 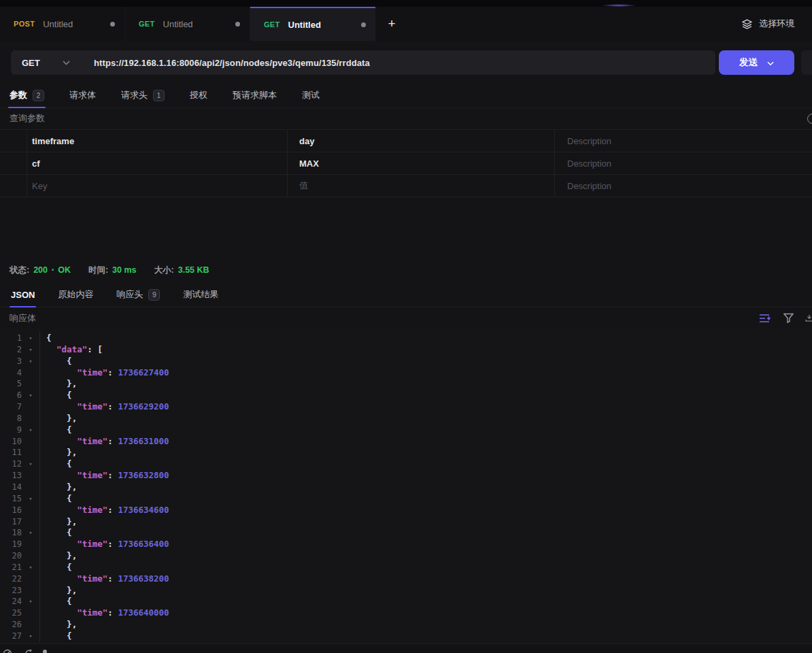 What do you see at coordinates (98, 271) in the screenshot?
I see `time-label: 时间:` at bounding box center [98, 271].